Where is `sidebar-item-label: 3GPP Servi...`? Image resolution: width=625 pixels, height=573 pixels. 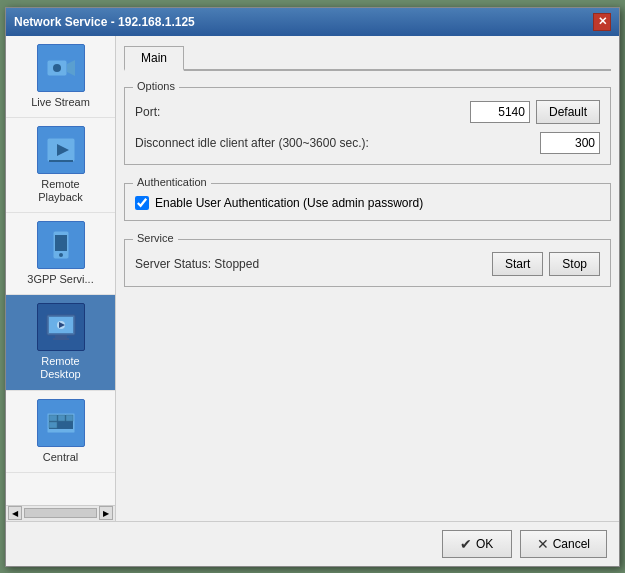 sidebar-item-label: 3GPP Servi... is located at coordinates (60, 280).